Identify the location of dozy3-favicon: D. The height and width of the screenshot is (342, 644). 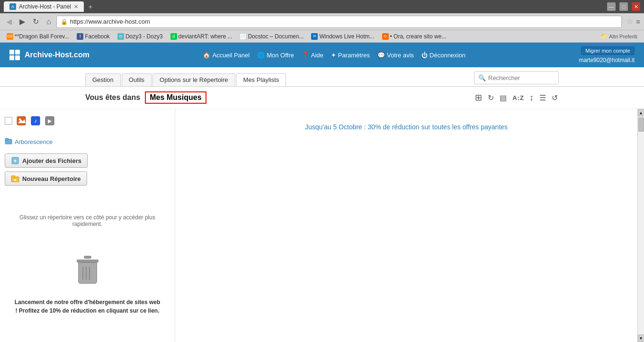
(121, 36).